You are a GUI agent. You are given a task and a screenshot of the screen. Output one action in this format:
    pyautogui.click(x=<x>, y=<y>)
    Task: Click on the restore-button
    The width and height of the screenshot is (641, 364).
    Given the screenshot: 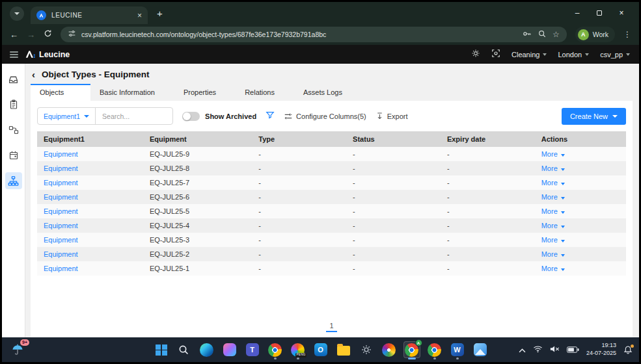 What is the action you would take?
    pyautogui.click(x=599, y=13)
    